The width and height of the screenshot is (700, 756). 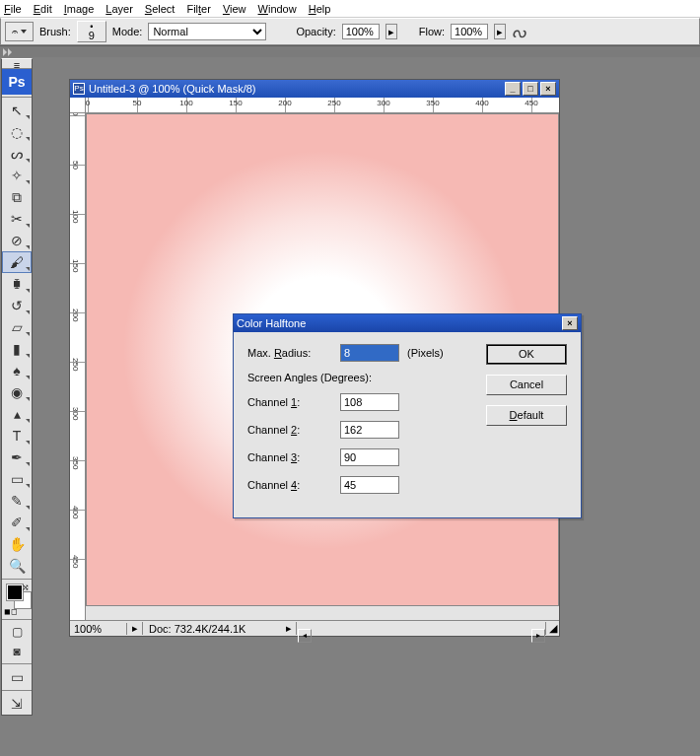 I want to click on jump-to-icon: ⇲, so click(x=17, y=704).